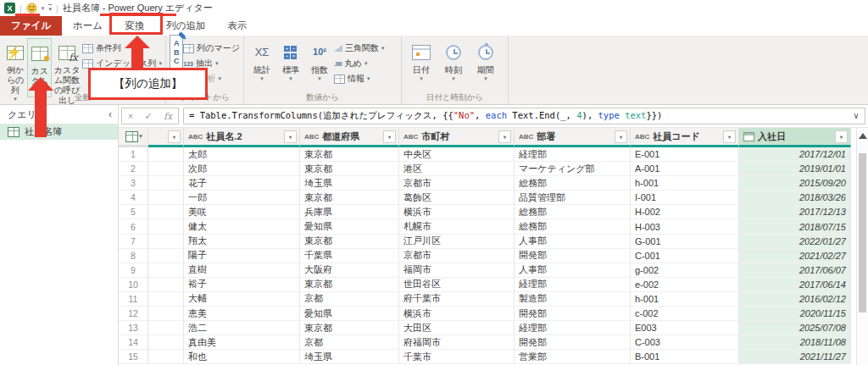 The width and height of the screenshot is (868, 365). Describe the element at coordinates (685, 342) in the screenshot. I see `table-cell: C-003` at that location.